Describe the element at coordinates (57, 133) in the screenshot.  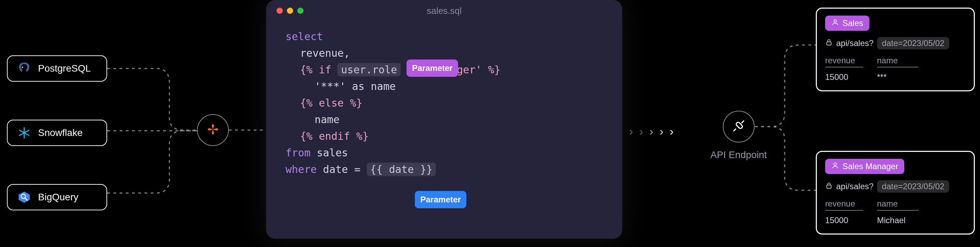
I see `data-sources-list: PostgreSQL Snowflake BigQuery` at that location.